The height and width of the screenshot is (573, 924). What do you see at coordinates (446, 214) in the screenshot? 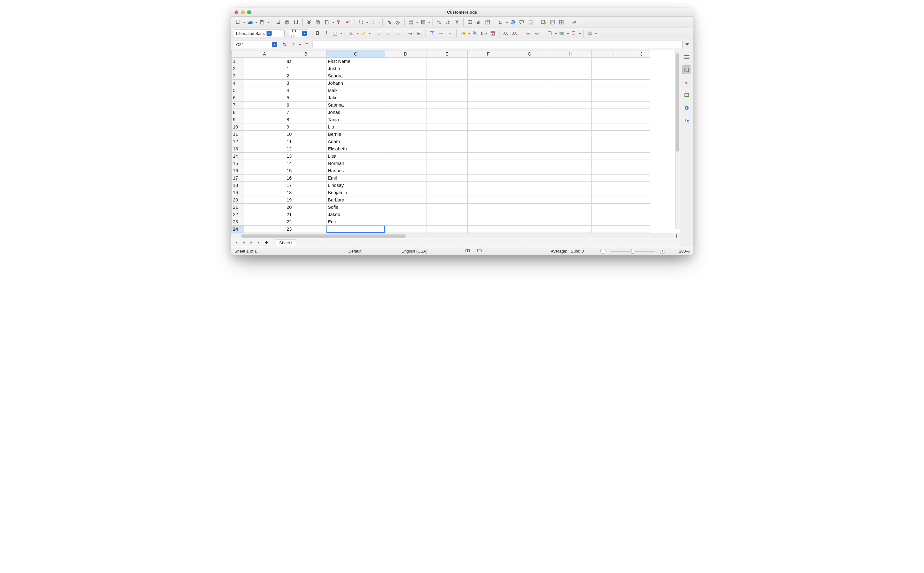
I see `cell-E22` at bounding box center [446, 214].